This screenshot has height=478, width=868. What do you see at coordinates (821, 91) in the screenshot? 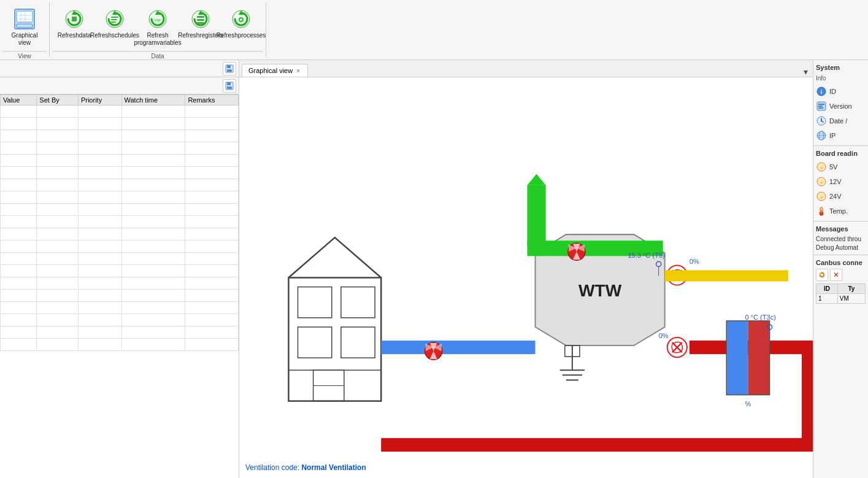
I see `info-icon: i` at bounding box center [821, 91].